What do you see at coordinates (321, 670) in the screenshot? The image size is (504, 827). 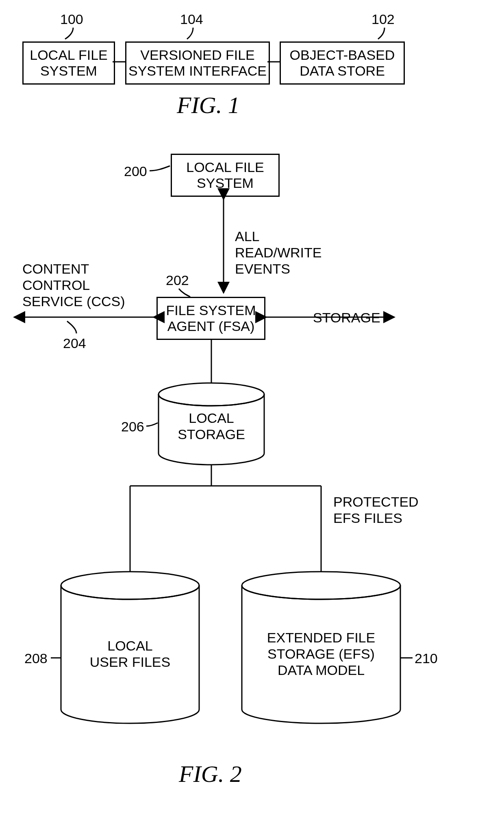 I see `svg-text: DATA MODEL` at bounding box center [321, 670].